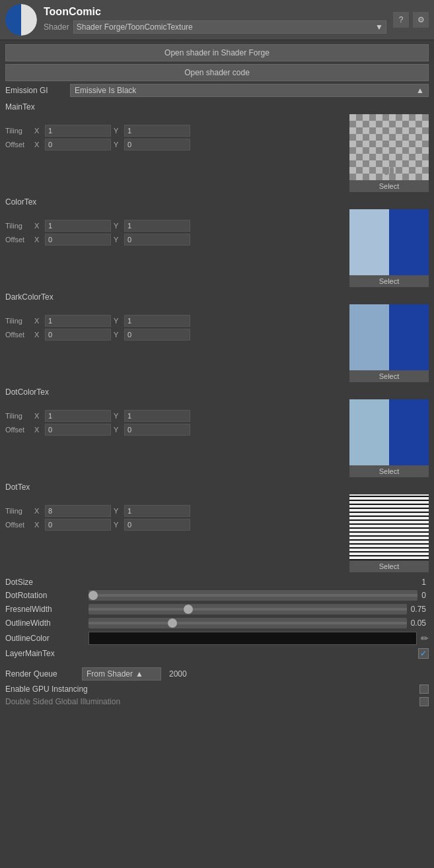 The width and height of the screenshot is (434, 868). I want to click on colortex-select-button: Select, so click(389, 281).